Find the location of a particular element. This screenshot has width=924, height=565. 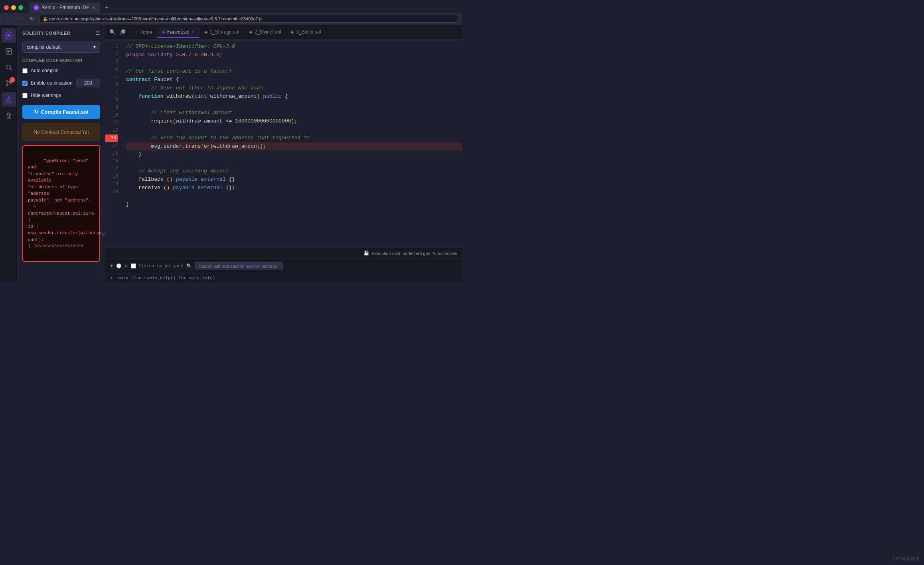

tab-title: Remix - Ethereum IDE is located at coordinates (65, 8).